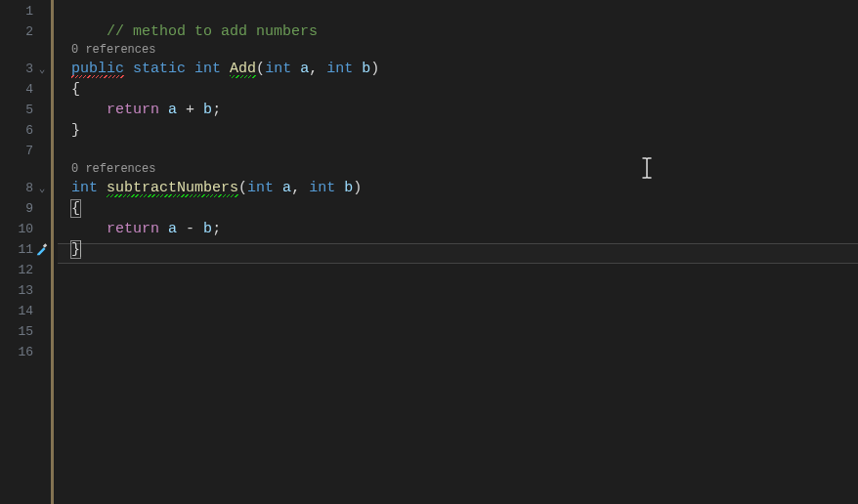 The image size is (858, 504). I want to click on code-comment: // method to add numbers, so click(212, 31).